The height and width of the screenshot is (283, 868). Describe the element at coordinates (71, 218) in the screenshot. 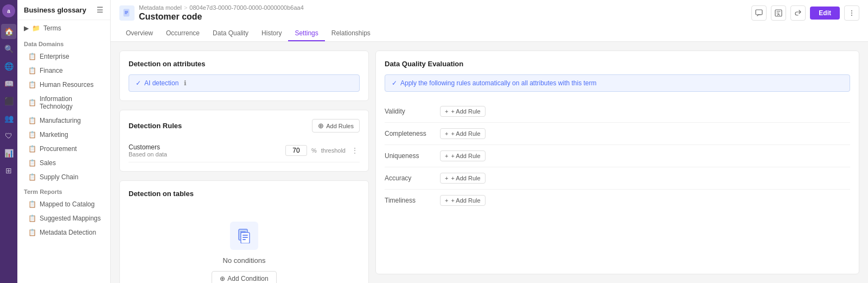

I see `sidebar-item-label: Suggested Mappings` at that location.